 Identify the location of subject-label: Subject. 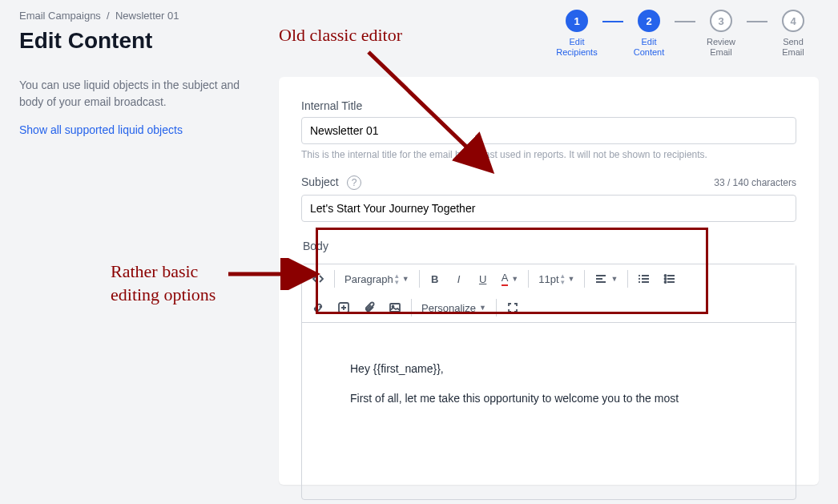
(320, 182).